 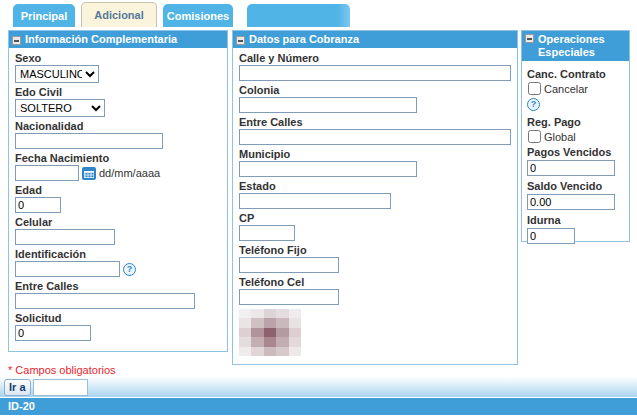 I want to click on tab-comisiones-label: Comisiones, so click(x=198, y=16).